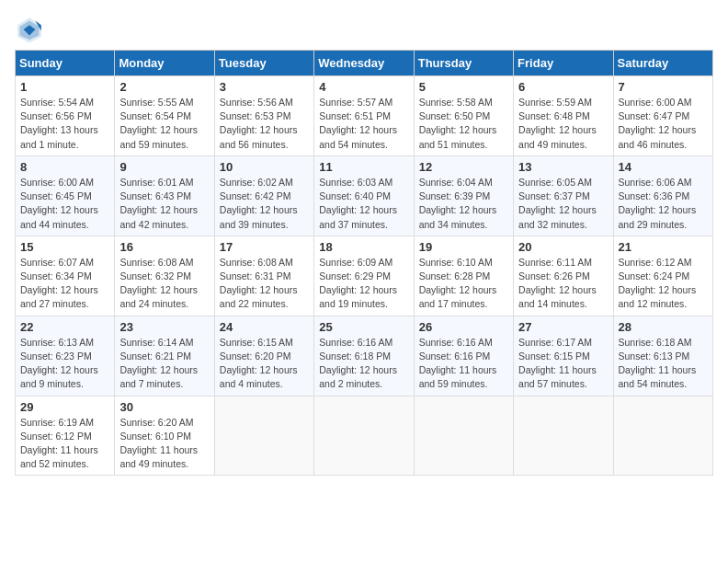  What do you see at coordinates (364, 276) in the screenshot?
I see `calendar-cell: 18Sunrise: 6:09 AMSunset: 6:29 PMDayligh…` at bounding box center [364, 276].